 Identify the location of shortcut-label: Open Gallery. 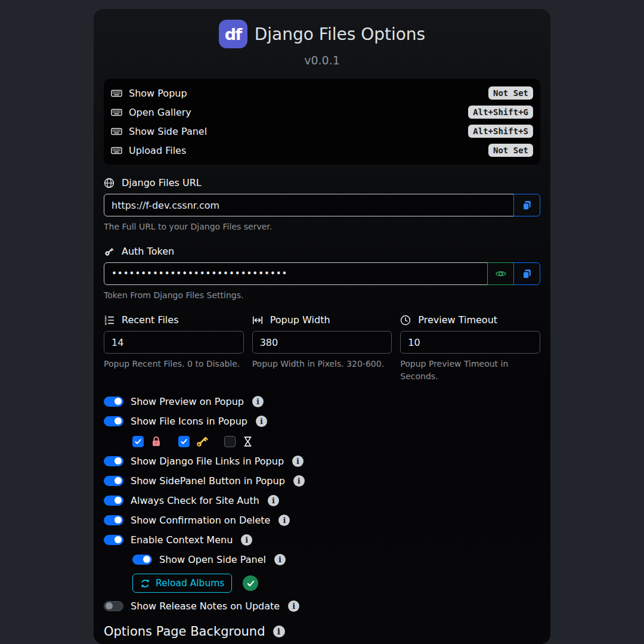
(298, 112).